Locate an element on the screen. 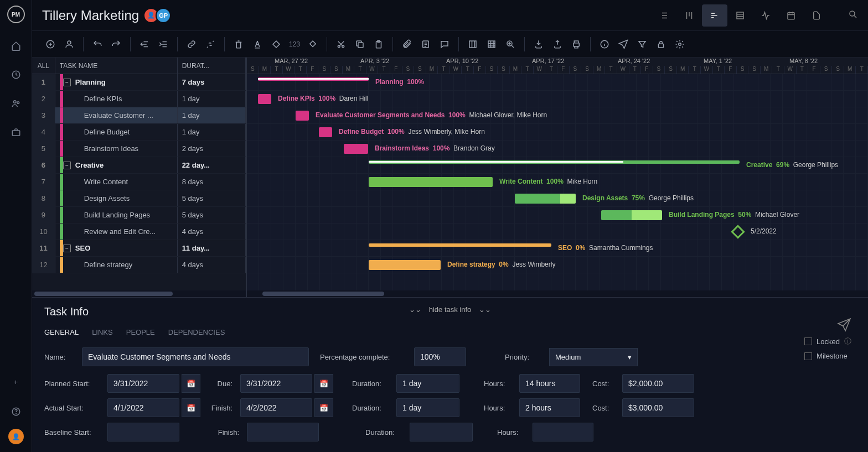 The image size is (868, 452). task-row: 5Brainstorm Ideas2 days is located at coordinates (139, 149).